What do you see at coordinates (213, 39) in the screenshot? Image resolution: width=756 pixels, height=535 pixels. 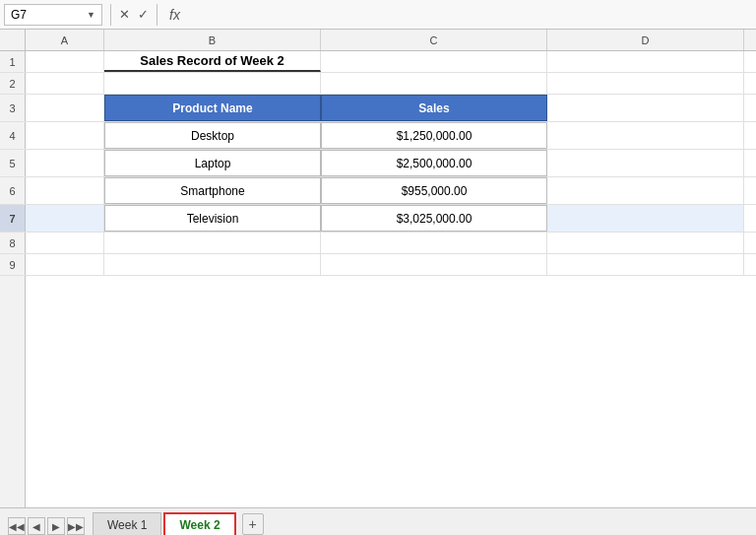 I see `col-header-b: B` at bounding box center [213, 39].